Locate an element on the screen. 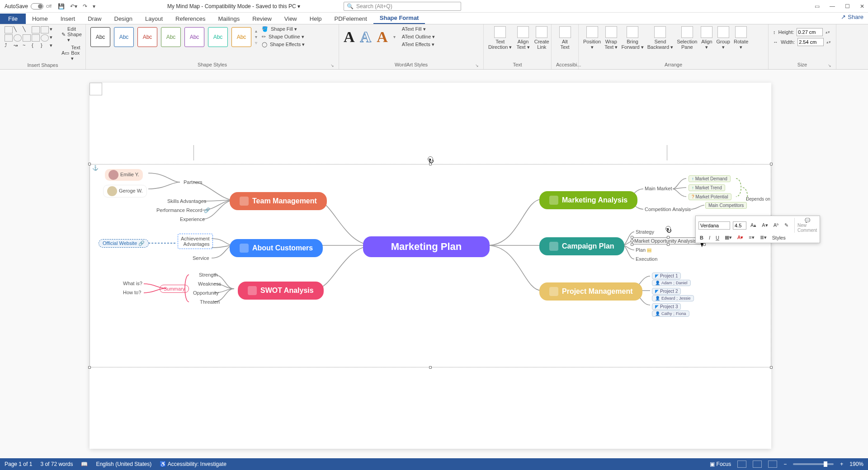 Image resolution: width=868 pixels, height=470 pixels. text-effects-button: AText Effects ▾ is located at coordinates (419, 44).